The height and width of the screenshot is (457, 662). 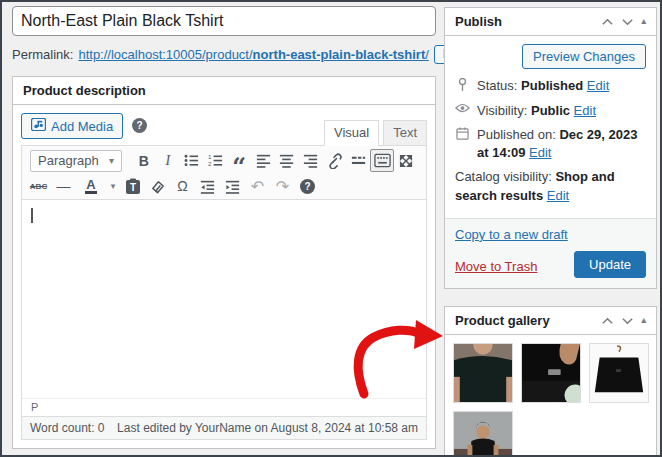 I want to click on add-media-label: Add Media, so click(x=82, y=126).